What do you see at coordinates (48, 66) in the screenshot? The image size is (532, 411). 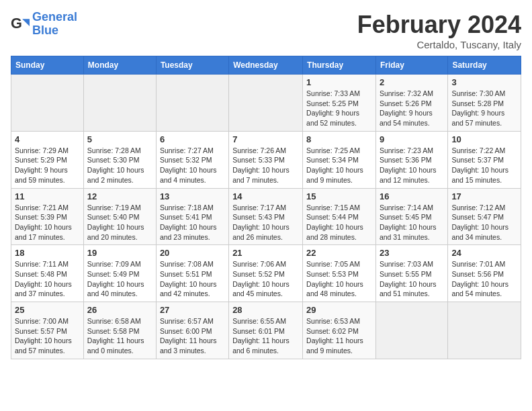 I see `header-day-sunday: Sunday` at bounding box center [48, 66].